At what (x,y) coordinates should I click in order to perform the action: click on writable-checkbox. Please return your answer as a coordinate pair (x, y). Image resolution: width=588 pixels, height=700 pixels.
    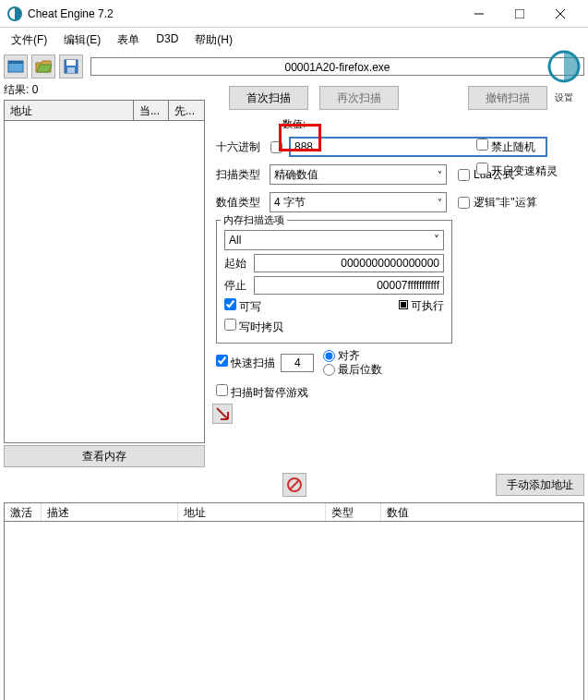
    Looking at the image, I should click on (231, 305).